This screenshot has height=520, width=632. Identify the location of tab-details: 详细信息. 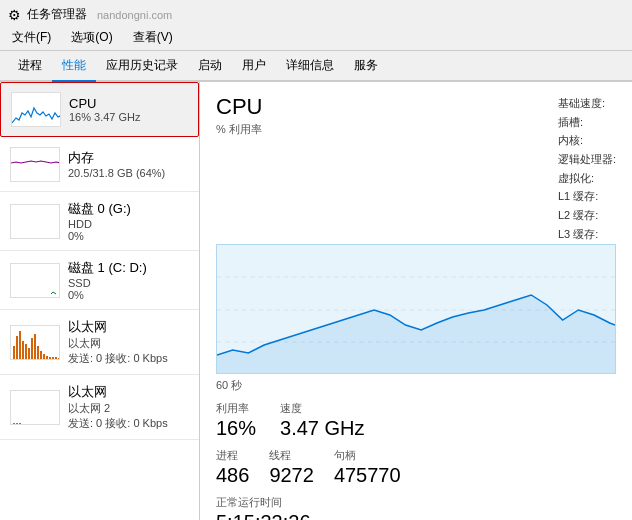
(310, 66).